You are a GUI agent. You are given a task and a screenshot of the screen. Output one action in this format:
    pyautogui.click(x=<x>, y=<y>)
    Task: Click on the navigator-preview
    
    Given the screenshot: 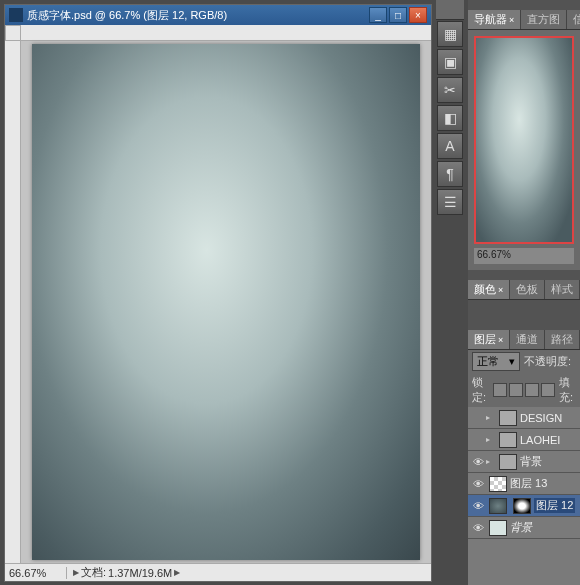 What is the action you would take?
    pyautogui.click(x=524, y=140)
    